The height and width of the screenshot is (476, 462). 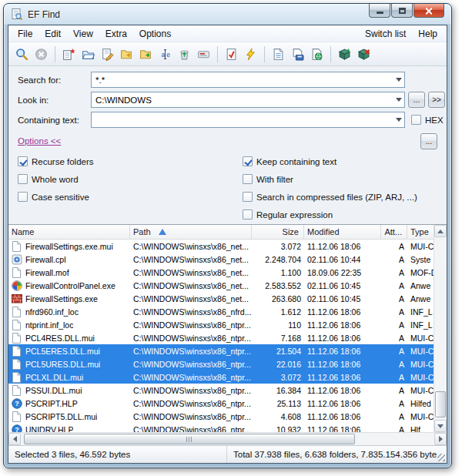 What do you see at coordinates (221, 390) in the screenshot?
I see `table-row: PSSUI.DLL.muiC:\WINDOWS\winsxs\x86_ntpr.…` at bounding box center [221, 390].